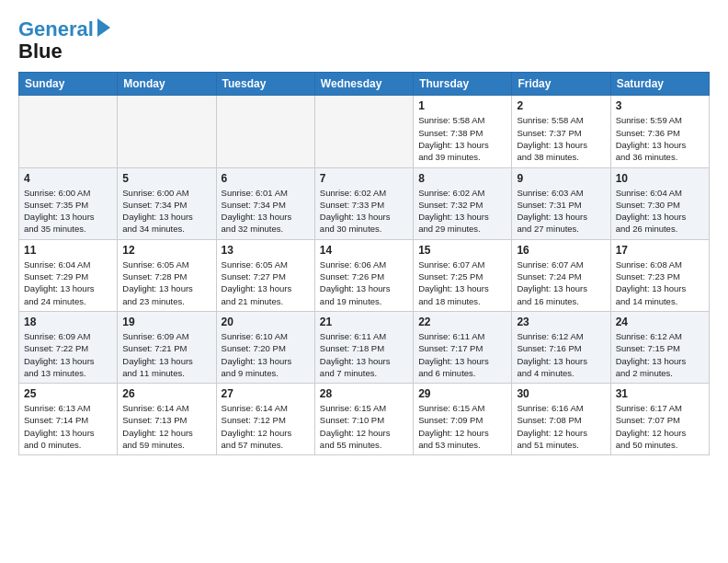 The height and width of the screenshot is (563, 728). I want to click on day-info: Sunrise: 6:10 AMSunset: 7:20 PMDaylight:…, so click(266, 355).